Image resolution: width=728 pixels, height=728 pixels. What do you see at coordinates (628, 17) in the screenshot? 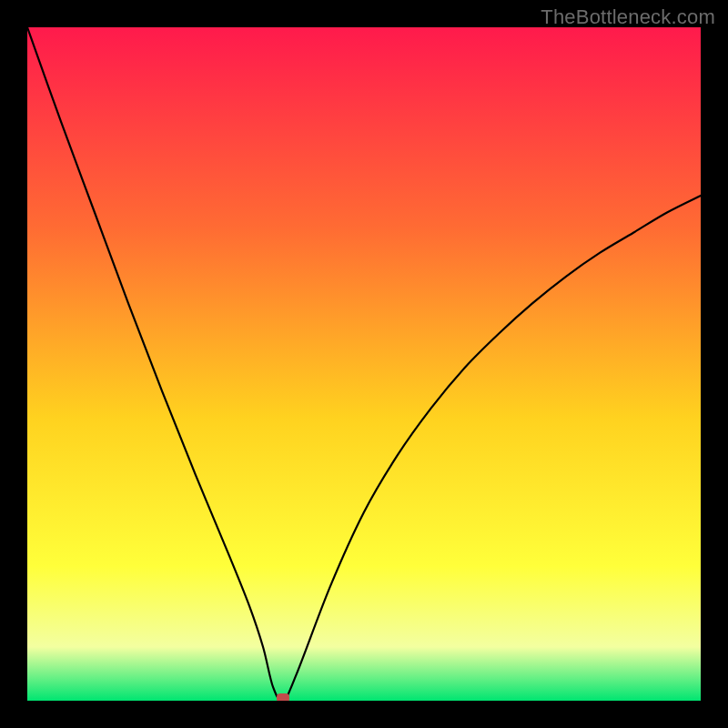
I see `watermark-text: TheBottleneck.com` at bounding box center [628, 17].